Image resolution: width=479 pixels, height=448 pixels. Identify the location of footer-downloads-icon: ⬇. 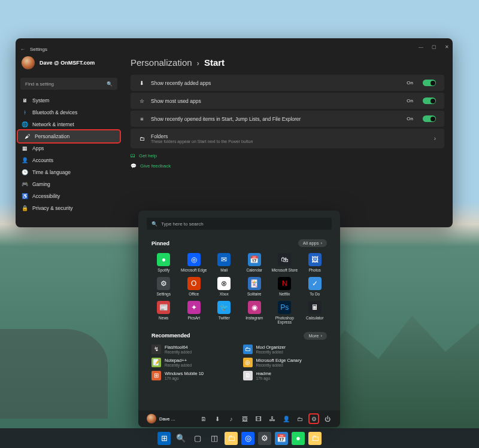
(217, 419).